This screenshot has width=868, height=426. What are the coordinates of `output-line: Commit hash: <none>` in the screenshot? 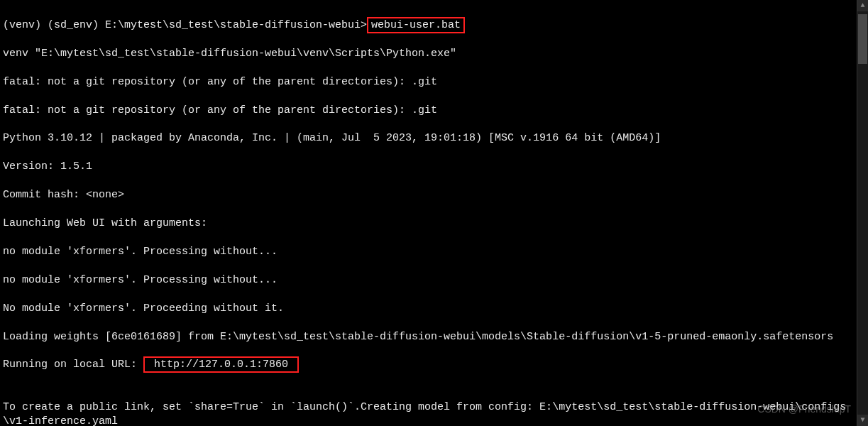 It's located at (429, 195).